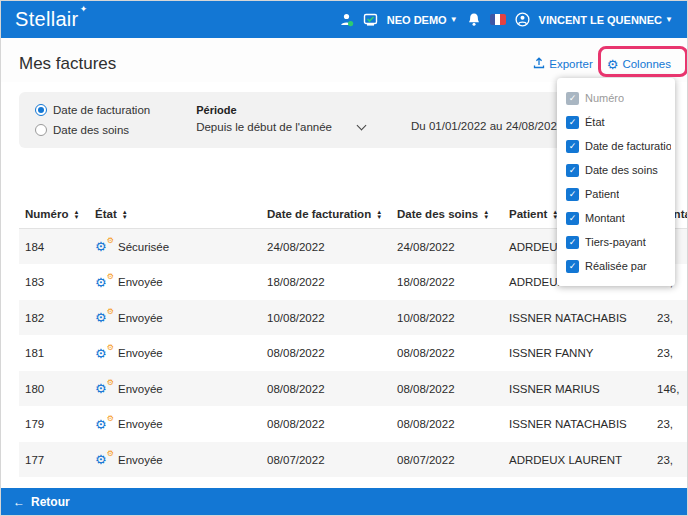 This screenshot has height=516, width=688. Describe the element at coordinates (42, 502) in the screenshot. I see `back-button: ← Retour` at that location.